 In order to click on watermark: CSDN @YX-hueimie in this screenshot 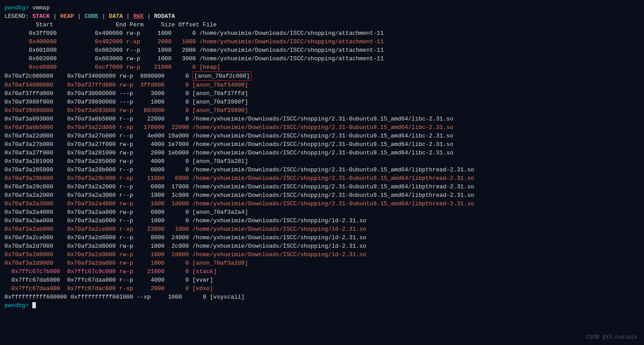, I will do `click(612, 337)`.